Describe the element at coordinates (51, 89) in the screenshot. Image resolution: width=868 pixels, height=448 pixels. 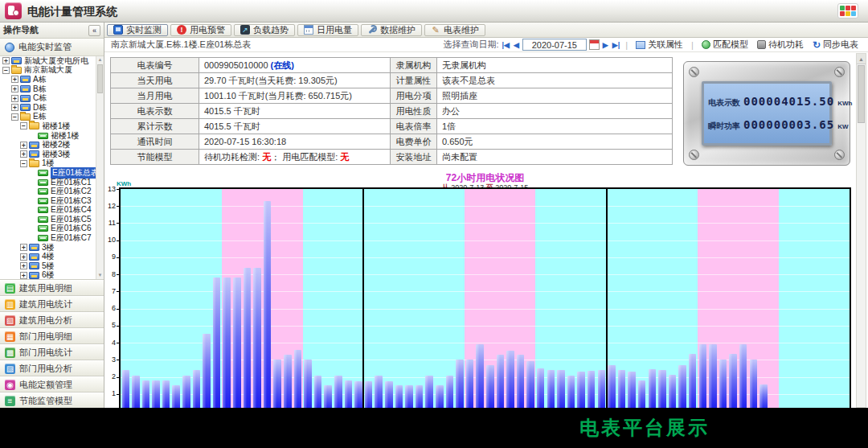
I see `tree-item-B栋: +B栋` at that location.